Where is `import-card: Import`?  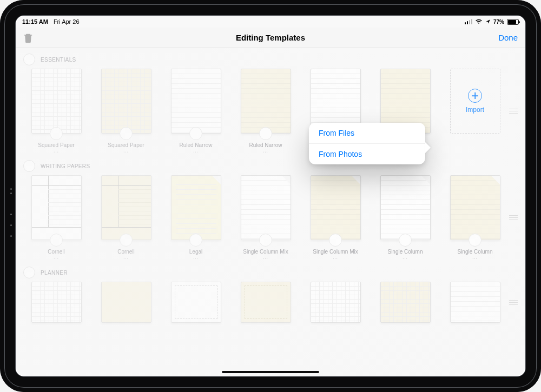 import-card: Import is located at coordinates (475, 111).